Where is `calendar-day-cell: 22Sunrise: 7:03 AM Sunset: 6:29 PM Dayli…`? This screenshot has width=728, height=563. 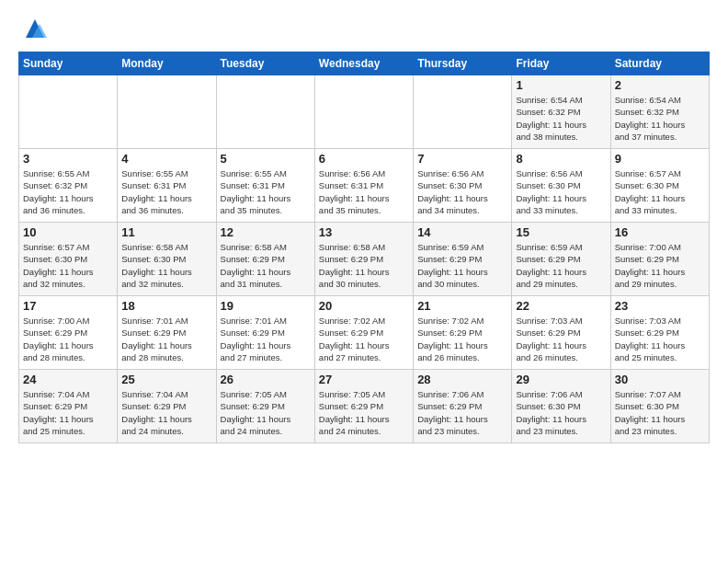 calendar-day-cell: 22Sunrise: 7:03 AM Sunset: 6:29 PM Dayli… is located at coordinates (561, 333).